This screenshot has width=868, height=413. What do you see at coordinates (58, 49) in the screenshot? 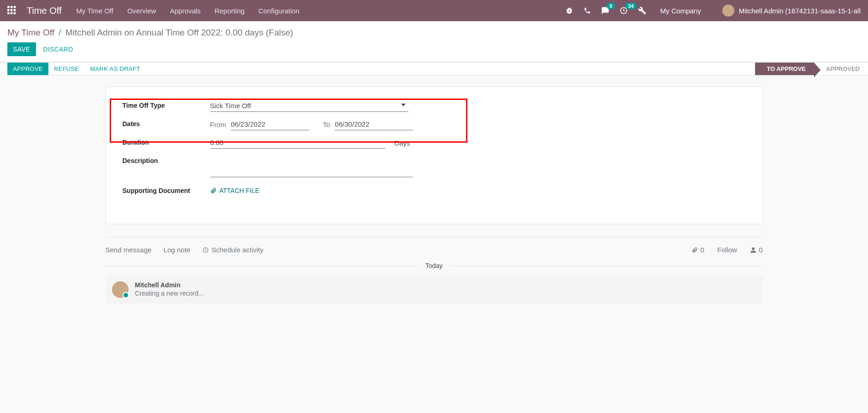
I see `discard-button: DISCARD` at bounding box center [58, 49].